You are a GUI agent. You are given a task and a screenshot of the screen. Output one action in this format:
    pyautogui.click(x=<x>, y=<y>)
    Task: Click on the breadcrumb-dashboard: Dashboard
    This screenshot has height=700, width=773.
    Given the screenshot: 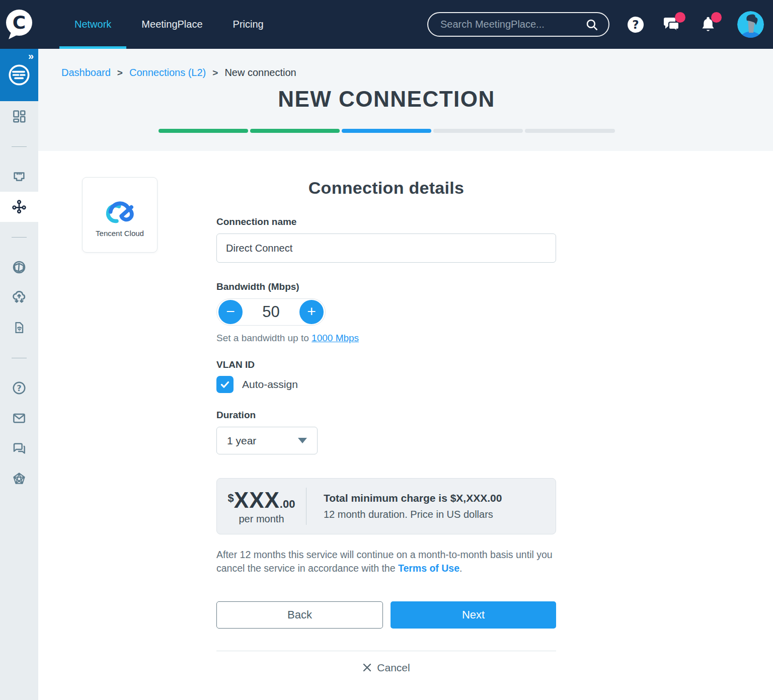 What is the action you would take?
    pyautogui.click(x=86, y=72)
    